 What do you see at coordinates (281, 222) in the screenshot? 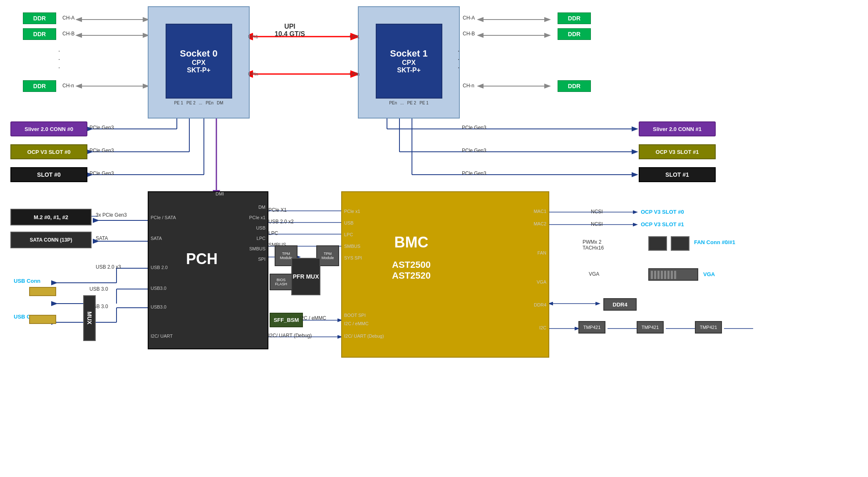
I see `usb-20x2-label: USB 2.0 x2` at bounding box center [281, 222].